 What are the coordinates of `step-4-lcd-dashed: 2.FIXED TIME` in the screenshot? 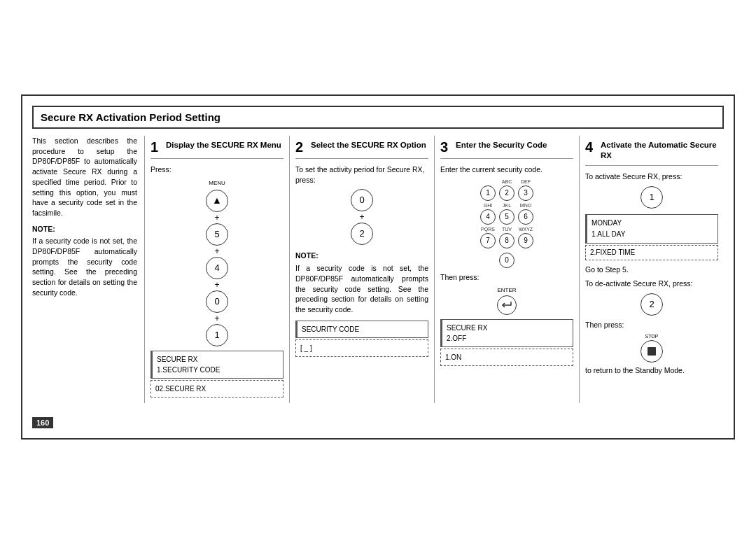 It's located at (652, 253).